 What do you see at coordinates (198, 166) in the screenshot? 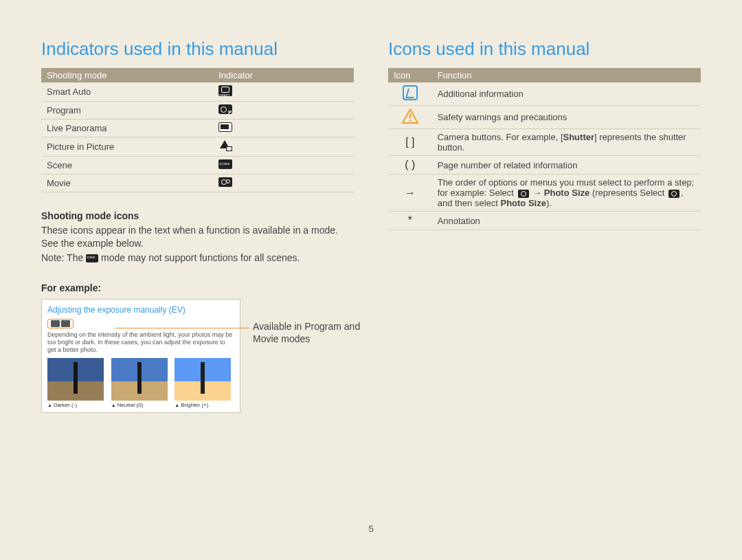
I see `table-row: Scene` at bounding box center [198, 166].